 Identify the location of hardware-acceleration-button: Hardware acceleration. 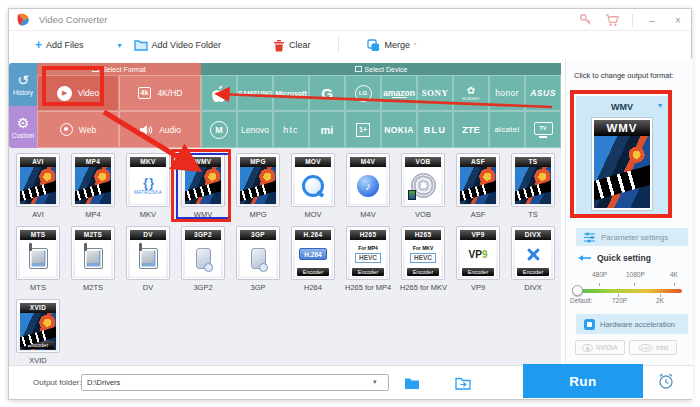
(632, 324).